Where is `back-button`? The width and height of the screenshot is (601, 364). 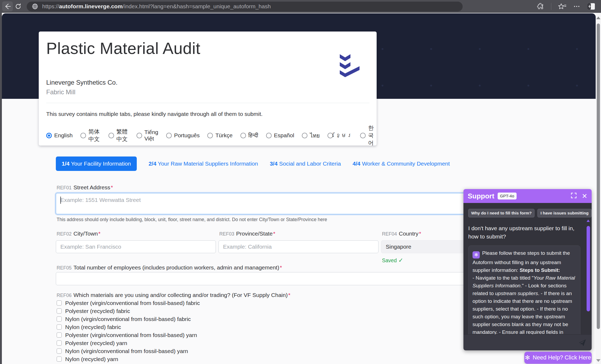
back-button is located at coordinates (7, 6).